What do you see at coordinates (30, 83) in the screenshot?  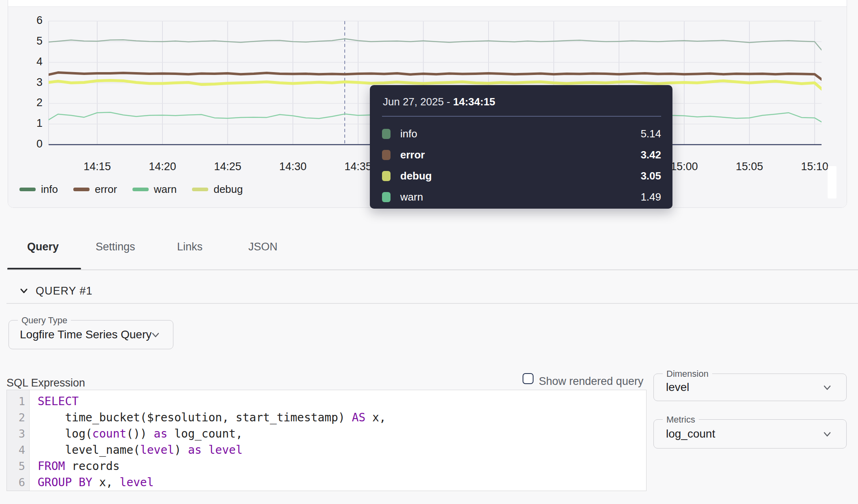 I see `y-tick-label: 3` at bounding box center [30, 83].